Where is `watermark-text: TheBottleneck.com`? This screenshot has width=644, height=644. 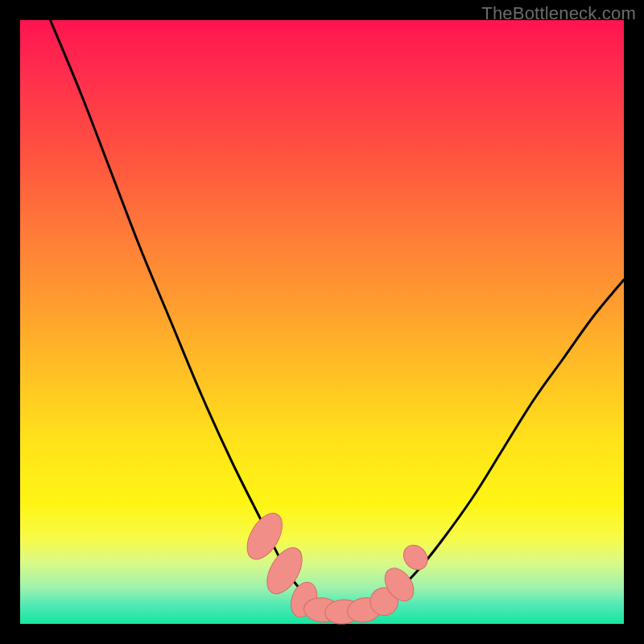
watermark-text: TheBottleneck.com is located at coordinates (559, 14).